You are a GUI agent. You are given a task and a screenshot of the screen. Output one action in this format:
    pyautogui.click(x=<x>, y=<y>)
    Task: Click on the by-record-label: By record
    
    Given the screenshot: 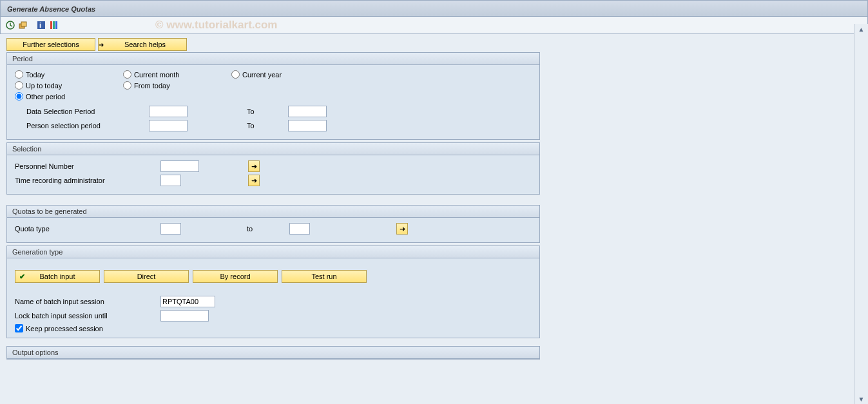 What is the action you would take?
    pyautogui.click(x=235, y=276)
    